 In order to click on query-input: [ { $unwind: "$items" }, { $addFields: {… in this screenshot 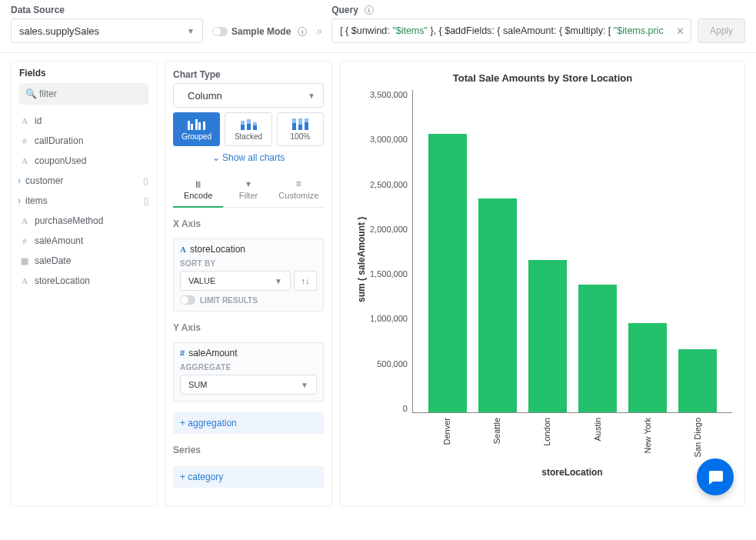, I will do `click(511, 31)`.